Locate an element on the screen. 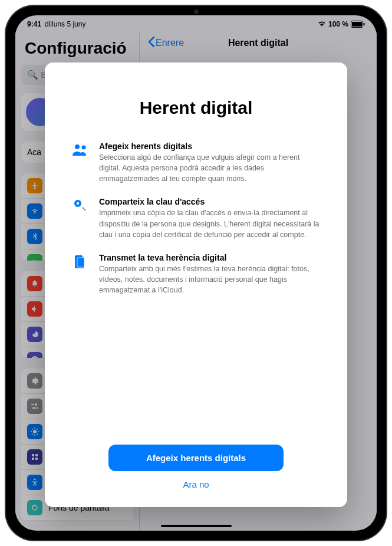  modal-title: Herent digital is located at coordinates (196, 108).